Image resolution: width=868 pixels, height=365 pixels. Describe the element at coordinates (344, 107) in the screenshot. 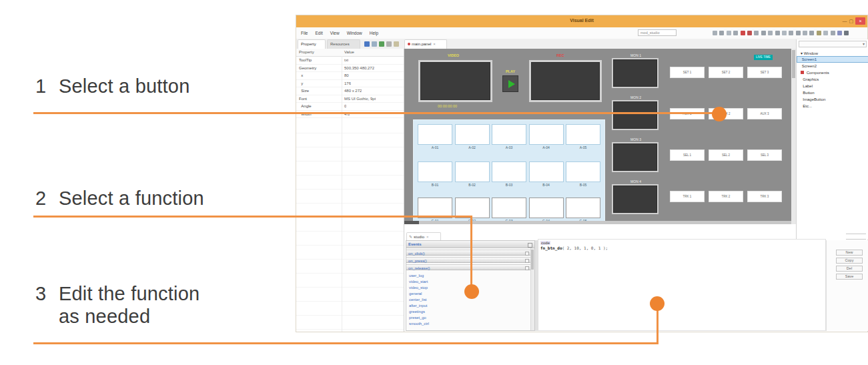

I see `property-value: 0` at that location.